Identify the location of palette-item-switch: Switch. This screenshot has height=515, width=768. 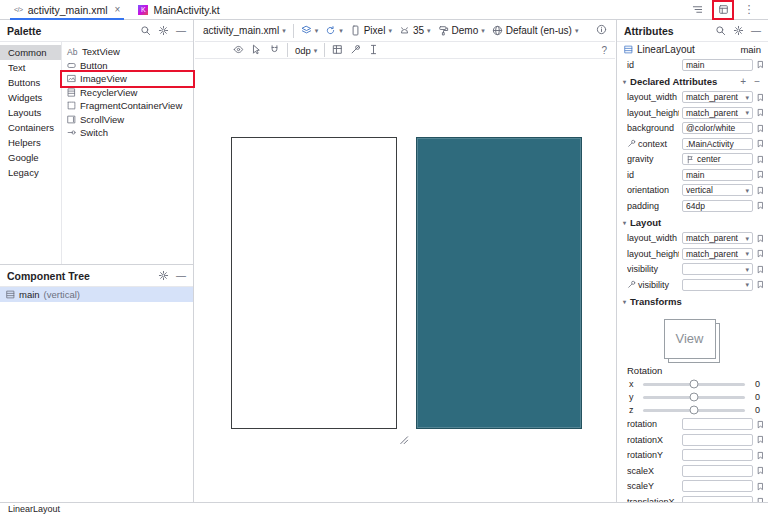
(128, 133).